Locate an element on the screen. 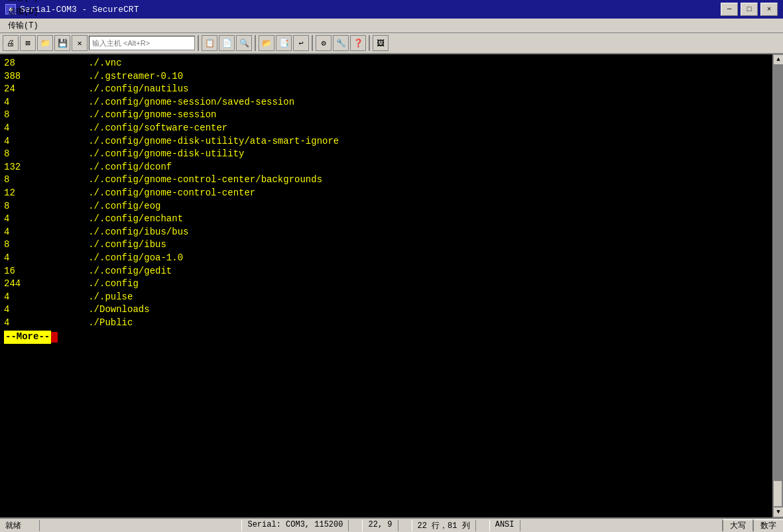 Image resolution: width=783 pixels, height=532 pixels. line-path: ./.gstreamer-0.10 is located at coordinates (113, 77).